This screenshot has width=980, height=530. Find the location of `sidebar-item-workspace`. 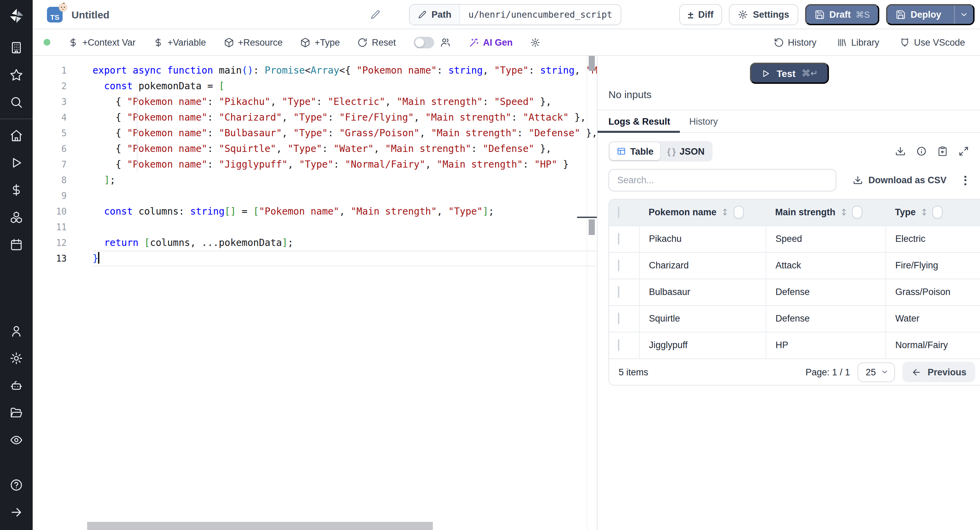

sidebar-item-workspace is located at coordinates (16, 48).